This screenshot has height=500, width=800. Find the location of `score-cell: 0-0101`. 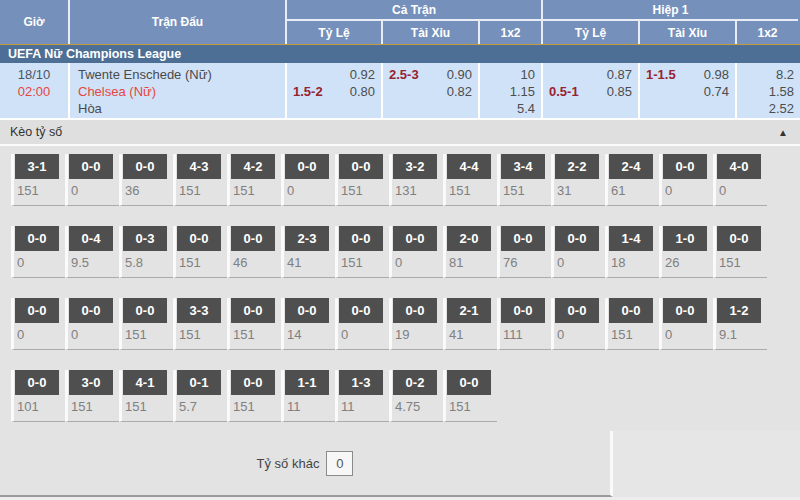

score-cell: 0-0101 is located at coordinates (38, 396).